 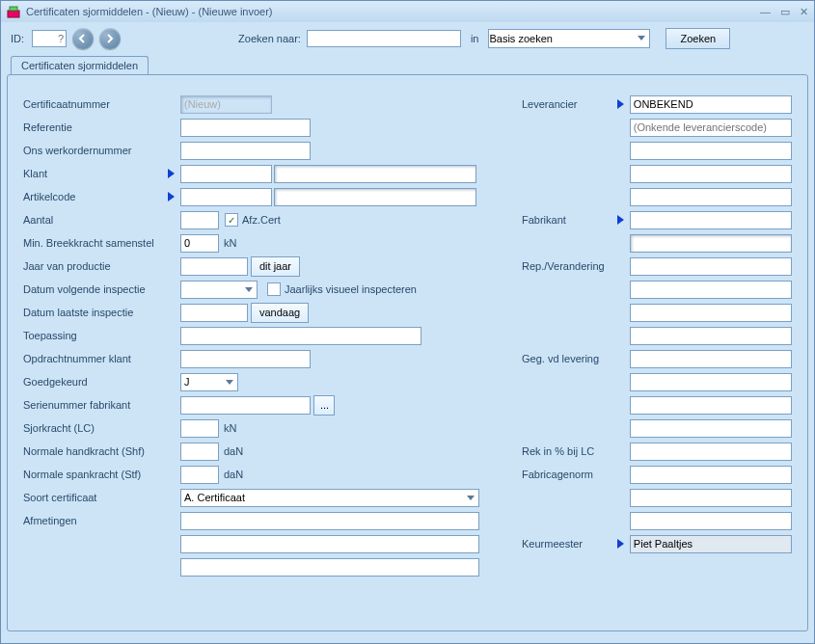 What do you see at coordinates (95, 174) in the screenshot?
I see `klant-label: Klant` at bounding box center [95, 174].